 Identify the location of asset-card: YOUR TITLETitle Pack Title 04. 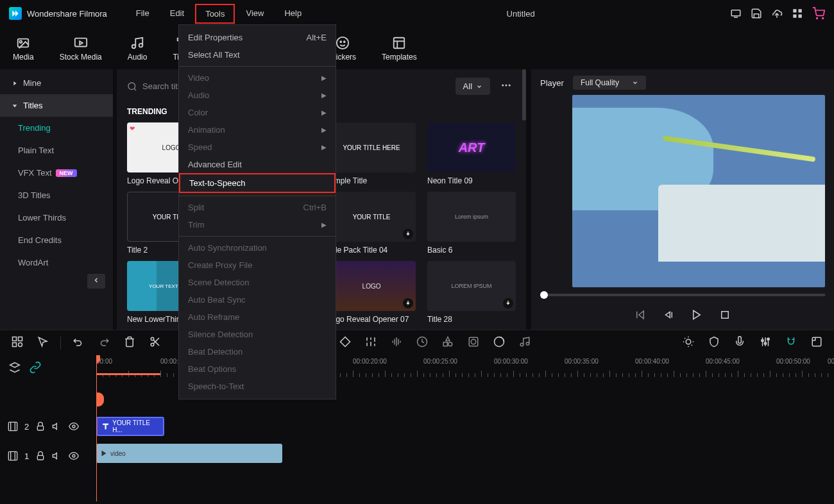
(371, 223).